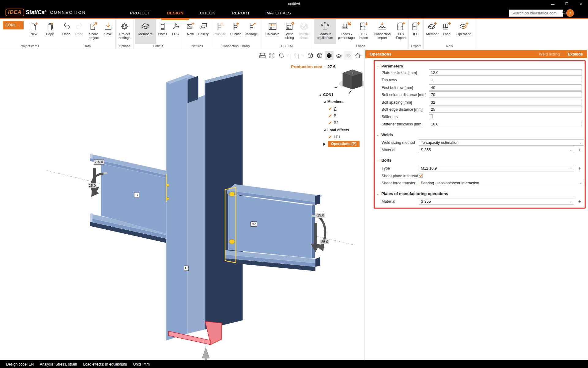 Image resolution: width=588 pixels, height=368 pixels. What do you see at coordinates (281, 55) in the screenshot?
I see `rotate-view-icon` at bounding box center [281, 55].